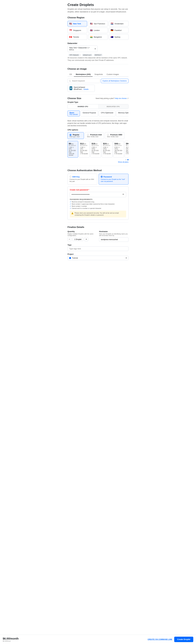 The height and width of the screenshot is (644, 196). What do you see at coordinates (71, 30) in the screenshot?
I see `flag-sg: 🇸🇬` at bounding box center [71, 30].